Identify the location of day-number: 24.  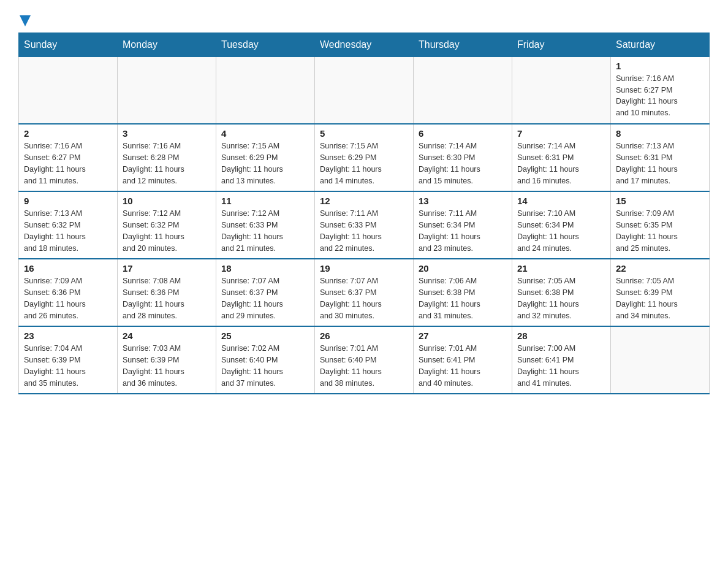
(167, 336).